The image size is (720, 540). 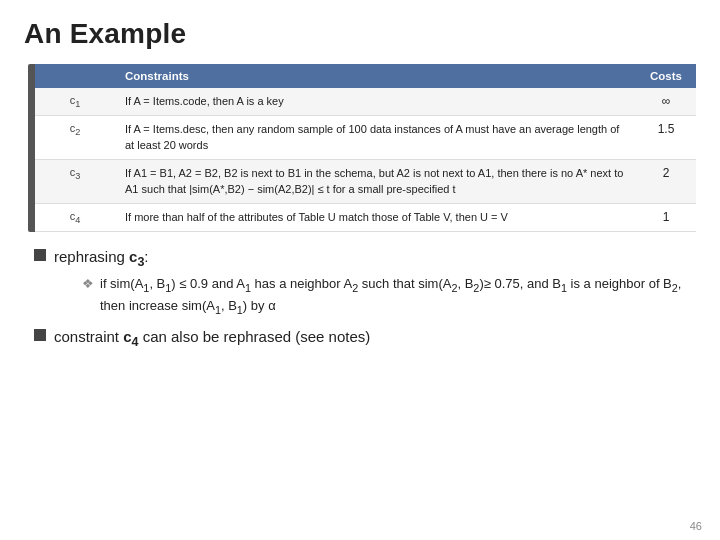 What do you see at coordinates (666, 182) in the screenshot?
I see `row-cost: 2` at bounding box center [666, 182].